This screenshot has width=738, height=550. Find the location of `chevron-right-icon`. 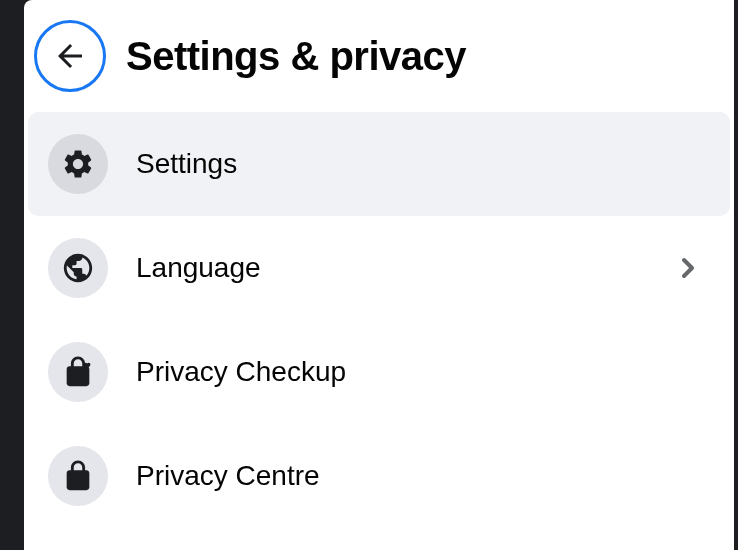

chevron-right-icon is located at coordinates (688, 268).